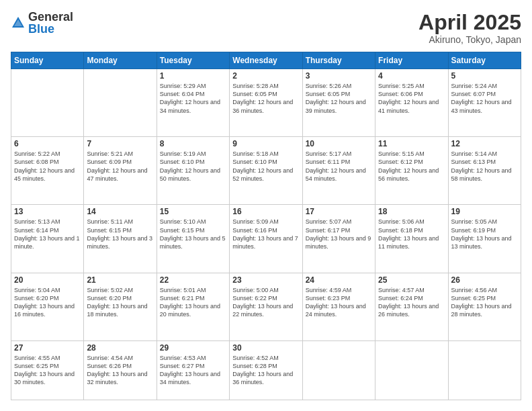 The width and height of the screenshot is (532, 411). Describe the element at coordinates (120, 371) in the screenshot. I see `day-info: Sunrise: 4:54 AM Sunset: 6:26 PM Dayligh…` at that location.